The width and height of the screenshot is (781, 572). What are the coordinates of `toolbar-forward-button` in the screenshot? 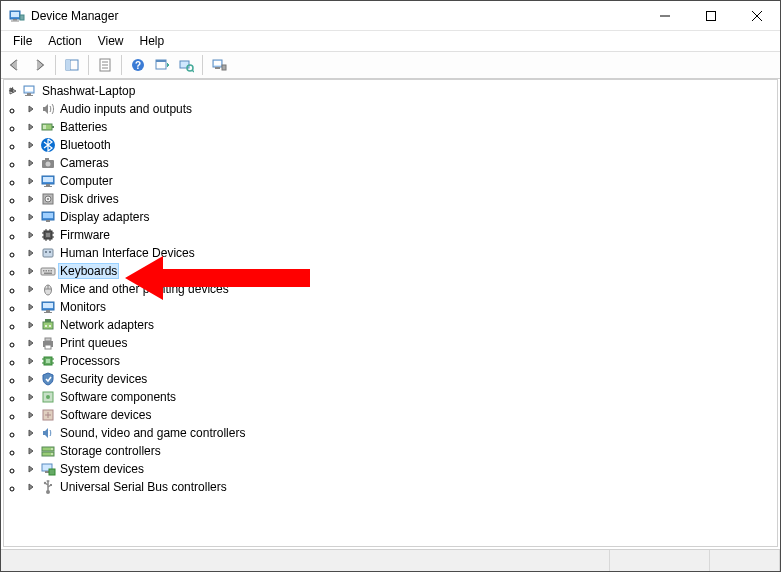 It's located at (39, 65).